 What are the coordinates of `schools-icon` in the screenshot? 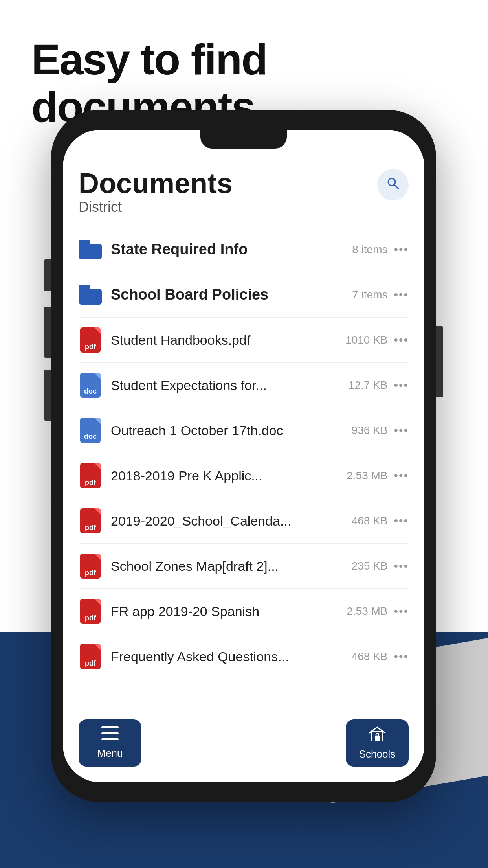 It's located at (377, 735).